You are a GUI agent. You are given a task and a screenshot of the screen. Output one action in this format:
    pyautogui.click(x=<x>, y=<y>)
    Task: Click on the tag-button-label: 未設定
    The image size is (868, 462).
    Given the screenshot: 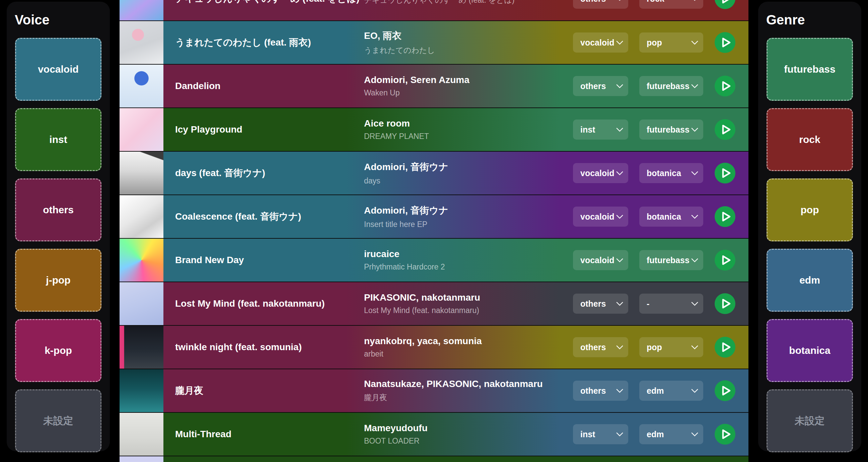 What is the action you would take?
    pyautogui.click(x=810, y=421)
    